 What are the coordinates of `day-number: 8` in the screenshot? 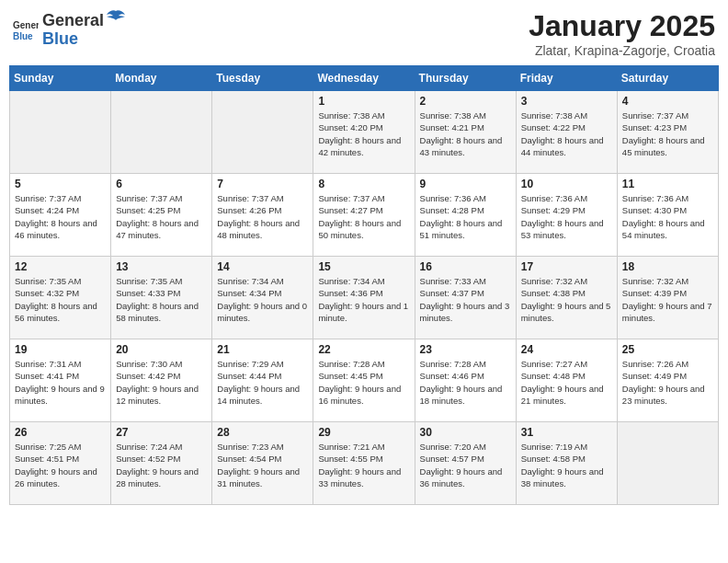 It's located at (364, 184).